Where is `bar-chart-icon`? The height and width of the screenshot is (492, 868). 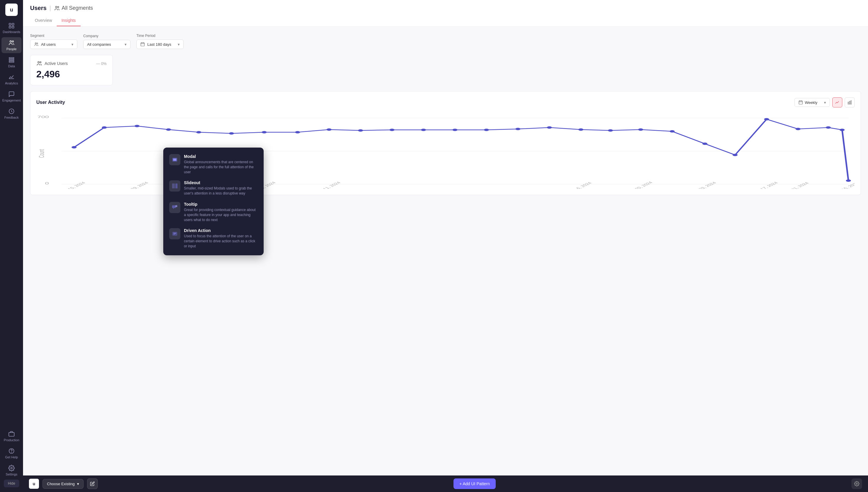 bar-chart-icon is located at coordinates (850, 102).